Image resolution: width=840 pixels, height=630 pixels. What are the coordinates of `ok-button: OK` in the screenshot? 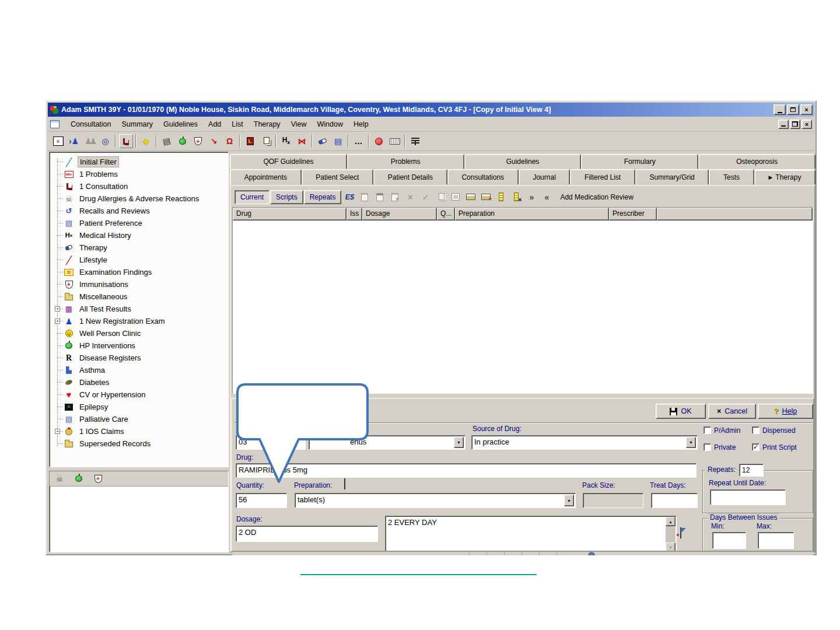 It's located at (681, 411).